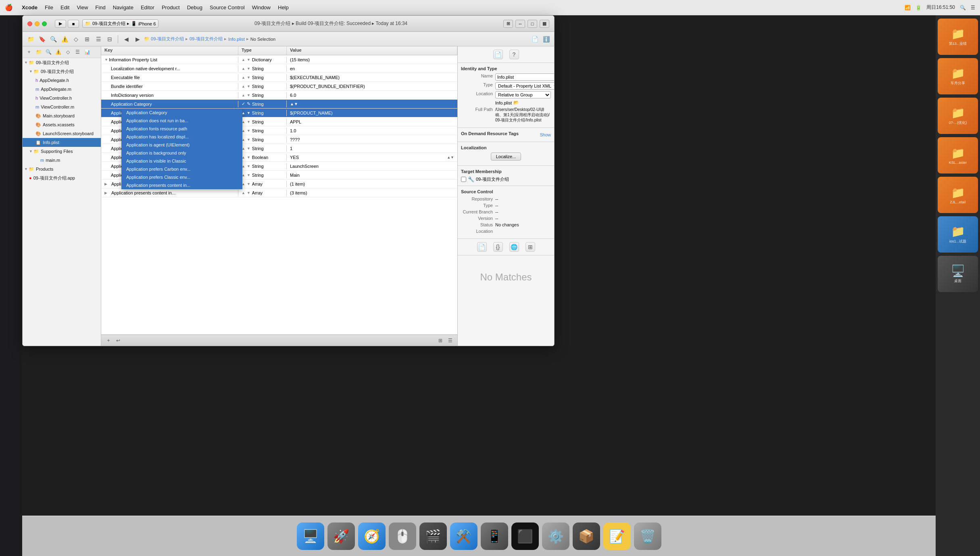 The height and width of the screenshot is (556, 980). What do you see at coordinates (120, 23) in the screenshot?
I see `scheme-selector: 📁 09-项目文件介绍 ▸ 📱 iPhone 6` at bounding box center [120, 23].